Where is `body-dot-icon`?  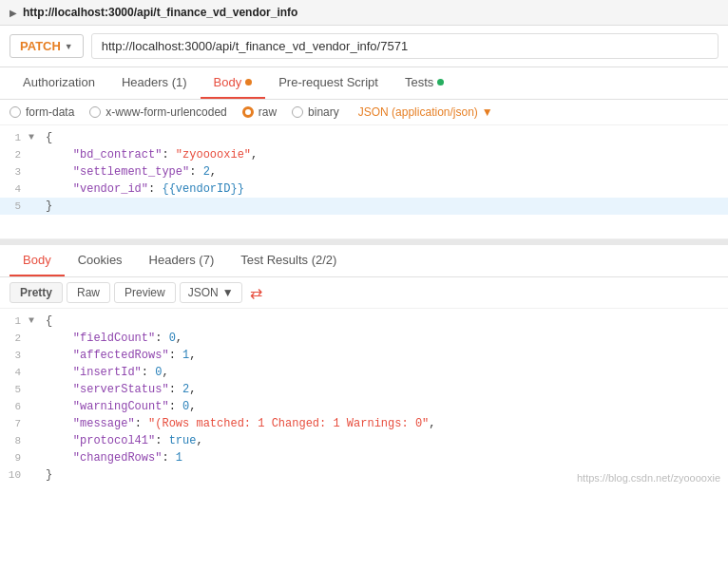
body-dot-icon is located at coordinates (249, 82).